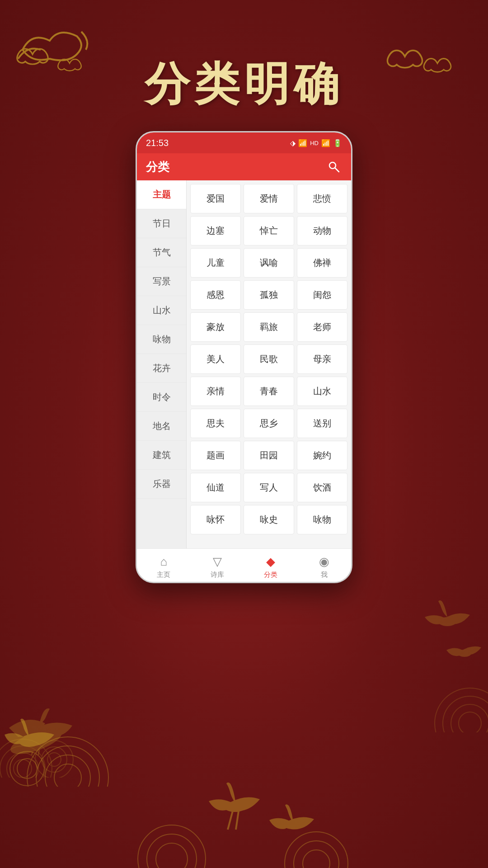  Describe the element at coordinates (269, 423) in the screenshot. I see `category-item-思乡: 思乡` at that location.